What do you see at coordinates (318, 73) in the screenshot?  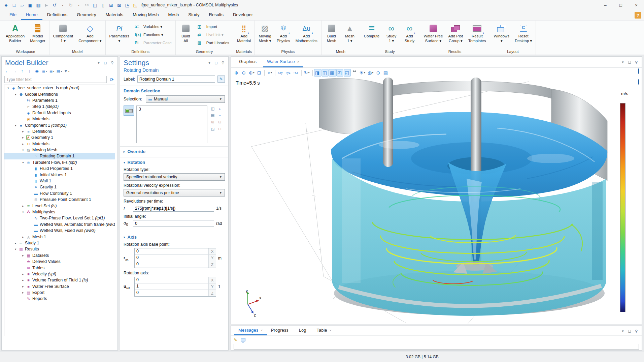 I see `transparency-icon: ◨` at bounding box center [318, 73].